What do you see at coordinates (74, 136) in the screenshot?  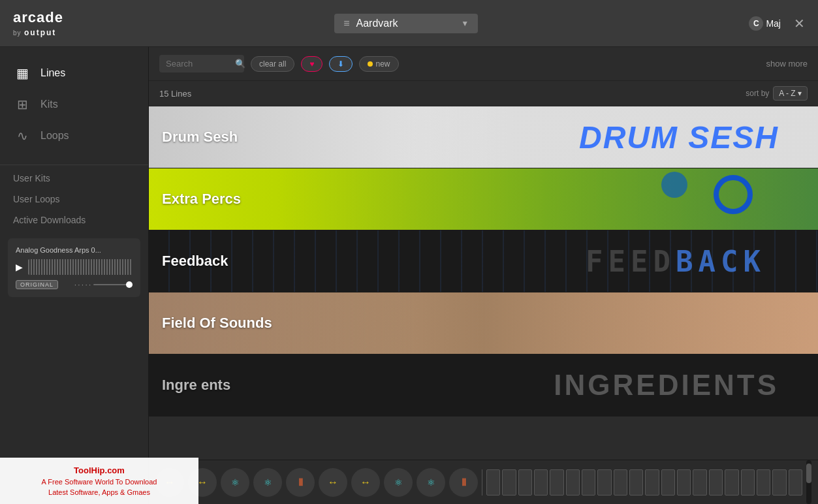 I see `sidebar-item-loops: ∿ Loops` at bounding box center [74, 136].